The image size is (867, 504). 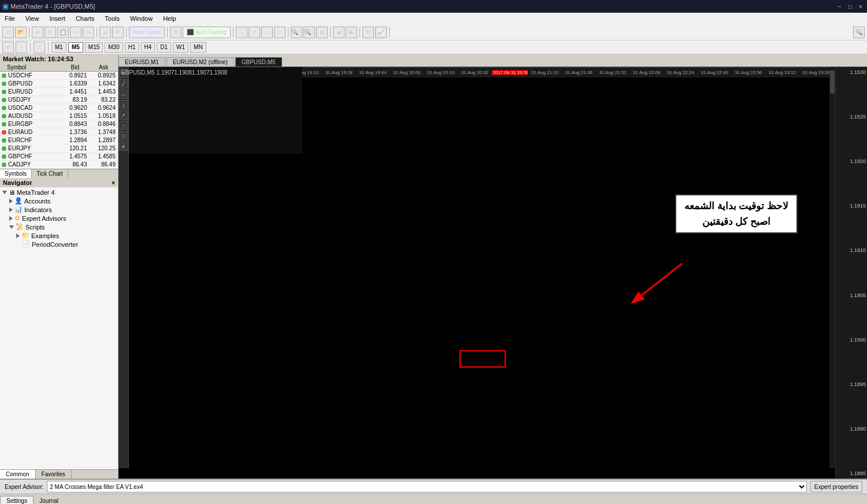 I want to click on undo-btn: ↩, so click(x=76, y=32).